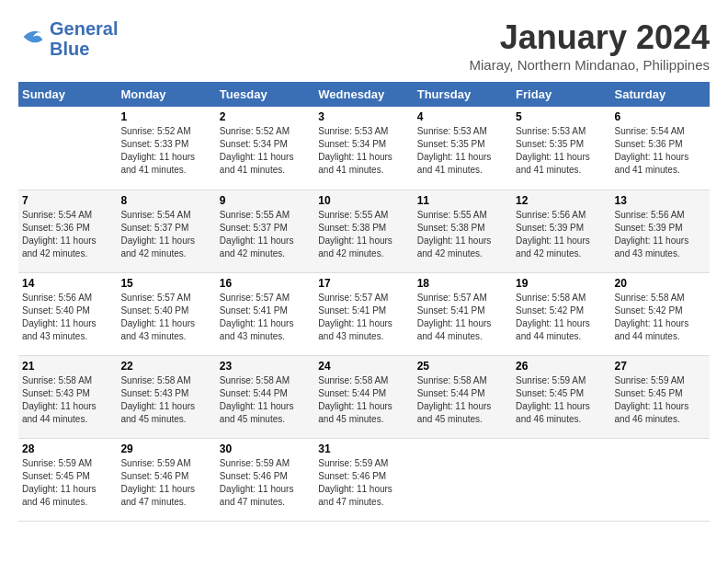 The width and height of the screenshot is (728, 563). I want to click on day-number: 8, so click(165, 201).